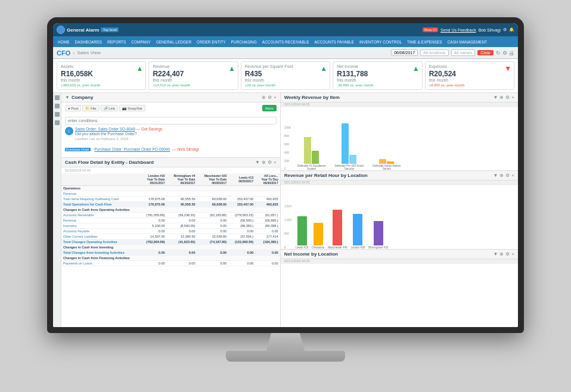  What do you see at coordinates (513, 175) in the screenshot?
I see `chart2-close-icon: ×` at bounding box center [513, 175].